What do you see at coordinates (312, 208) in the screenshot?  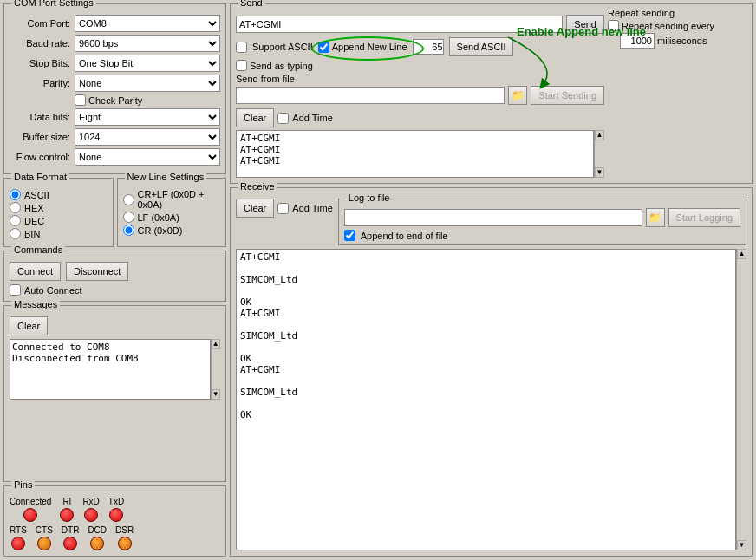 I see `receive-add-time-label: Add Time` at bounding box center [312, 208].